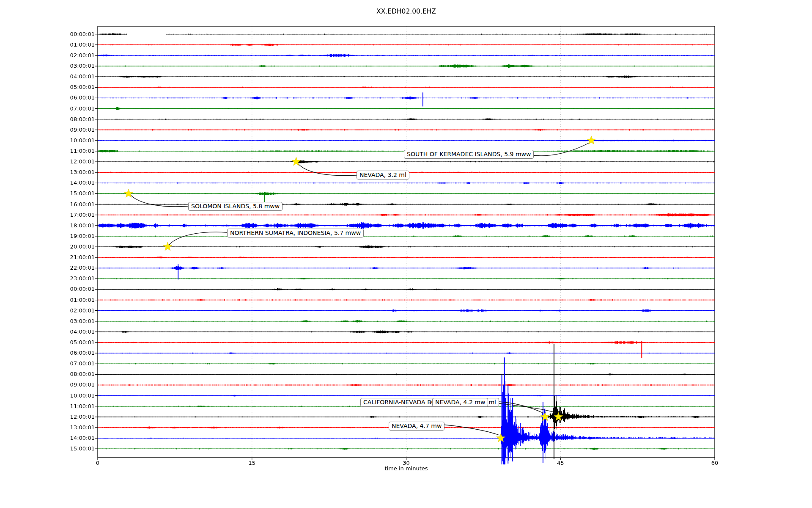  What do you see at coordinates (383, 175) in the screenshot?
I see `event-label-nevada32: NEVADA, 3.2 ml` at bounding box center [383, 175].